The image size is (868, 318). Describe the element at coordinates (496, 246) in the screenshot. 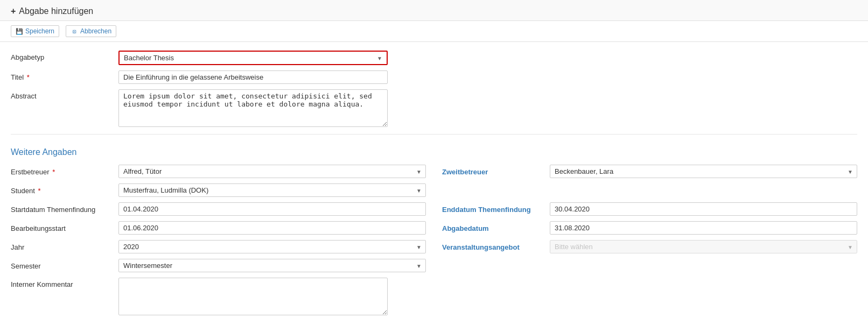

I see `veranstaltungsangebot-label: Veranstaltungsangebot` at that location.